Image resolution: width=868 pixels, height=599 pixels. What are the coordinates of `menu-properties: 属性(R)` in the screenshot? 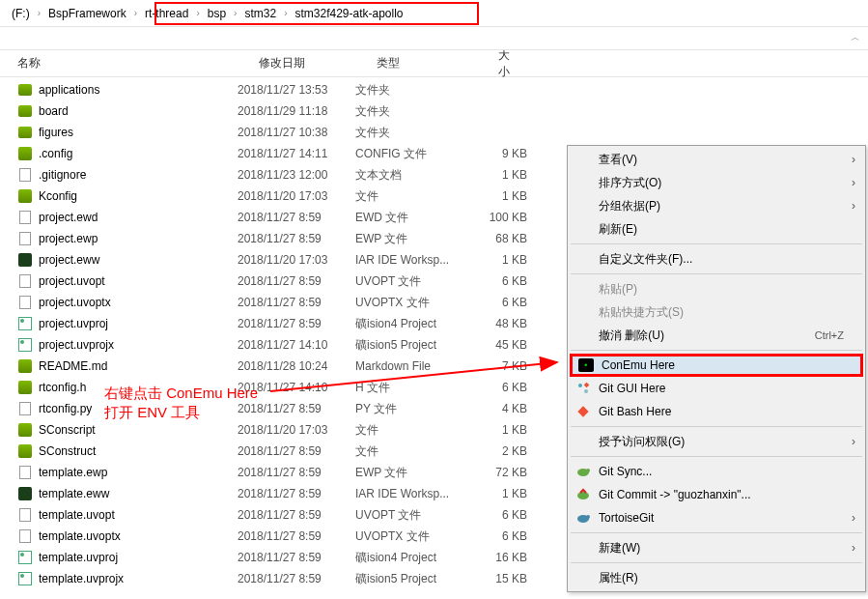 It's located at (716, 578).